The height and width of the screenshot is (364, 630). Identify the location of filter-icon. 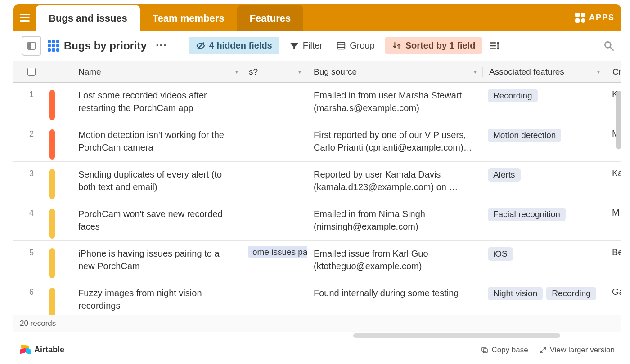
(294, 46).